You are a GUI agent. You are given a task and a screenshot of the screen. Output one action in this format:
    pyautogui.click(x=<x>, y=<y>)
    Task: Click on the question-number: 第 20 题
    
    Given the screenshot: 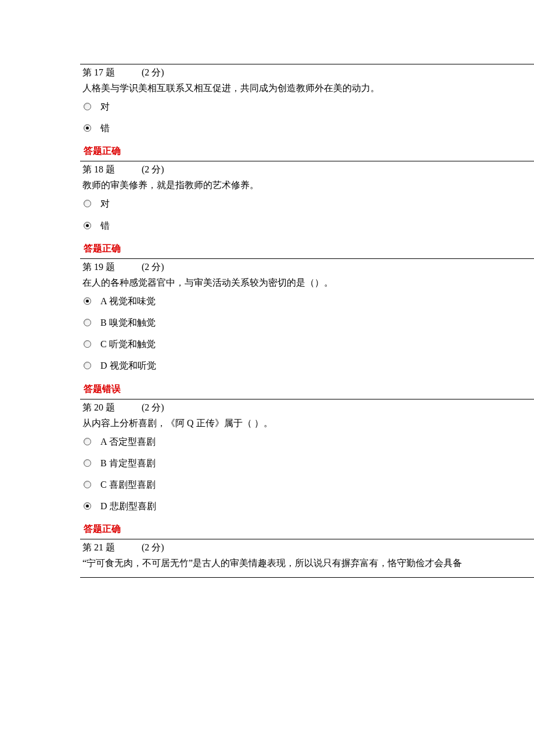 What is the action you would take?
    pyautogui.click(x=99, y=408)
    